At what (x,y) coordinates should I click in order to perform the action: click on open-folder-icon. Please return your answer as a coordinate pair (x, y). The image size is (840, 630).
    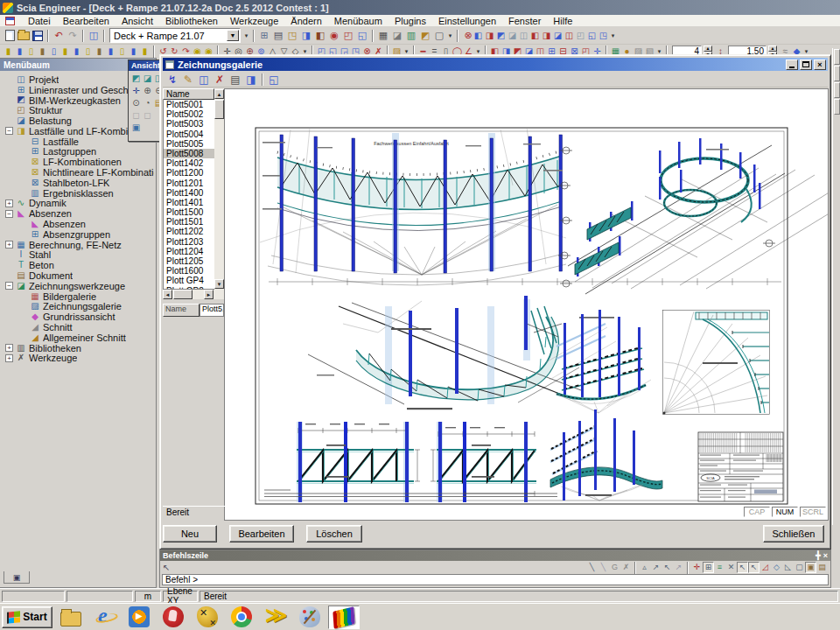
    Looking at the image, I should click on (24, 35).